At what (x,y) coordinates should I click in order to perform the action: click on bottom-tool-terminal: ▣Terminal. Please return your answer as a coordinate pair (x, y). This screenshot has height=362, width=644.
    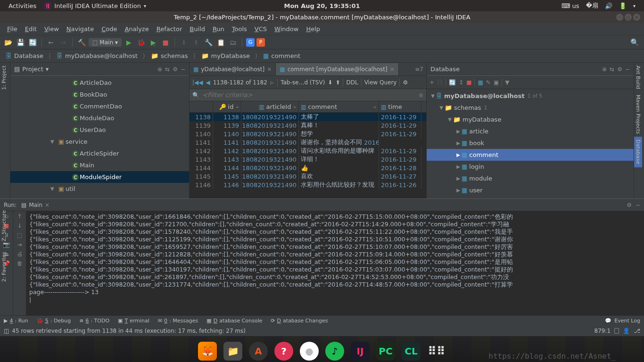
    Looking at the image, I should click on (134, 321).